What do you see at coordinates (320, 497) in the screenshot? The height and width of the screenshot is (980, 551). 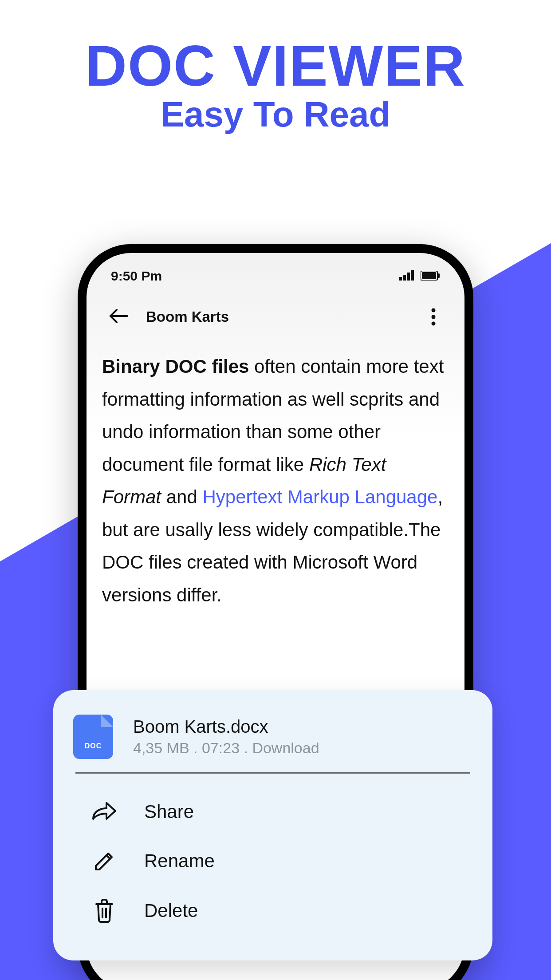 I see `doc-link: Hypertext Markup Language` at bounding box center [320, 497].